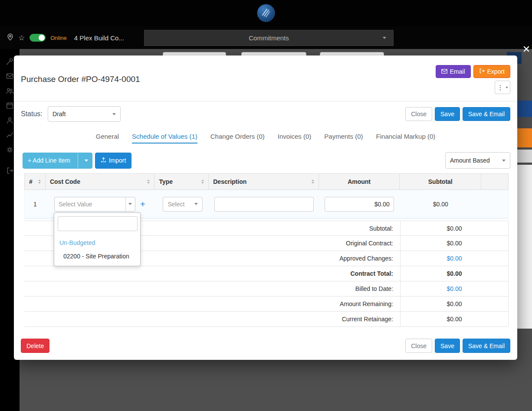 This screenshot has width=532, height=411. I want to click on online-status-label: Online, so click(59, 38).